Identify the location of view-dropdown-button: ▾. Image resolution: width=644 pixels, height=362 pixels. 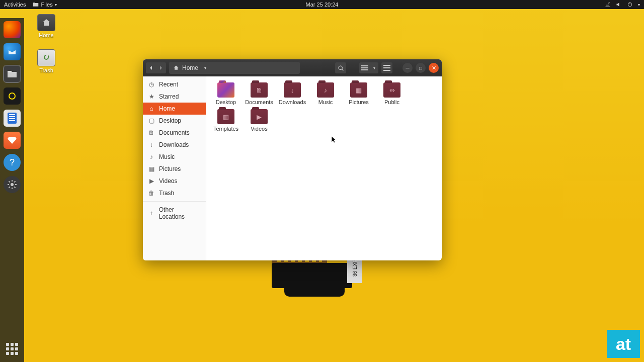
(374, 68).